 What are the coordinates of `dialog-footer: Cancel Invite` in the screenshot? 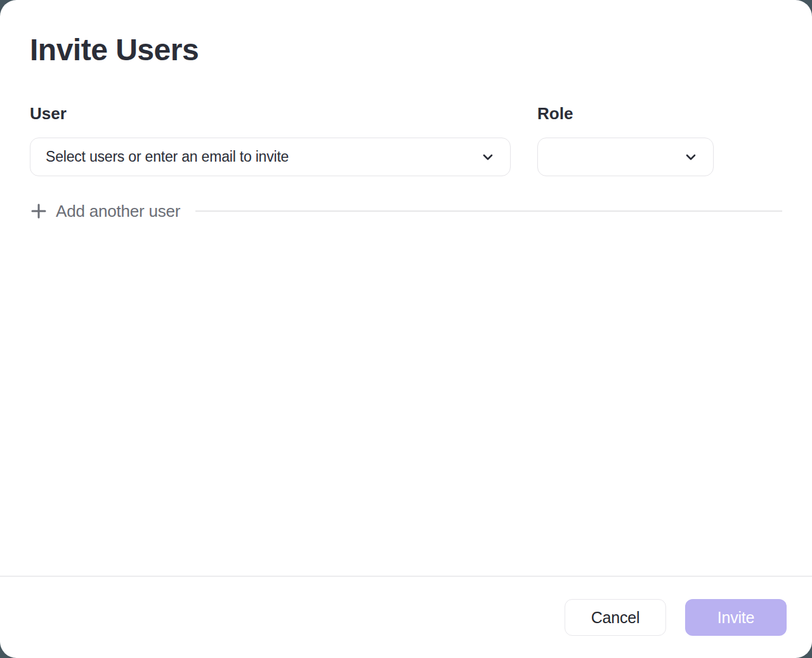 It's located at (406, 617).